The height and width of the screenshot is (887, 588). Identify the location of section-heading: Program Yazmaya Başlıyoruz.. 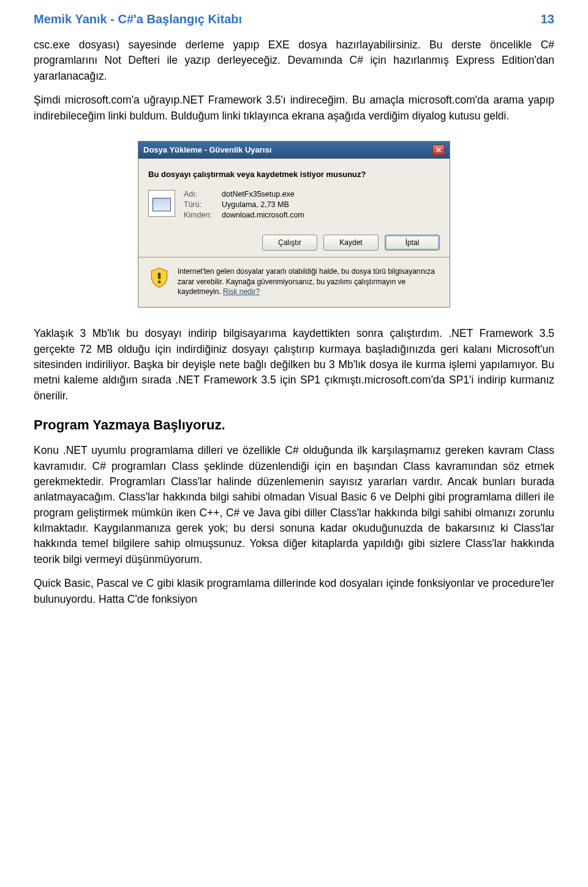
(294, 425).